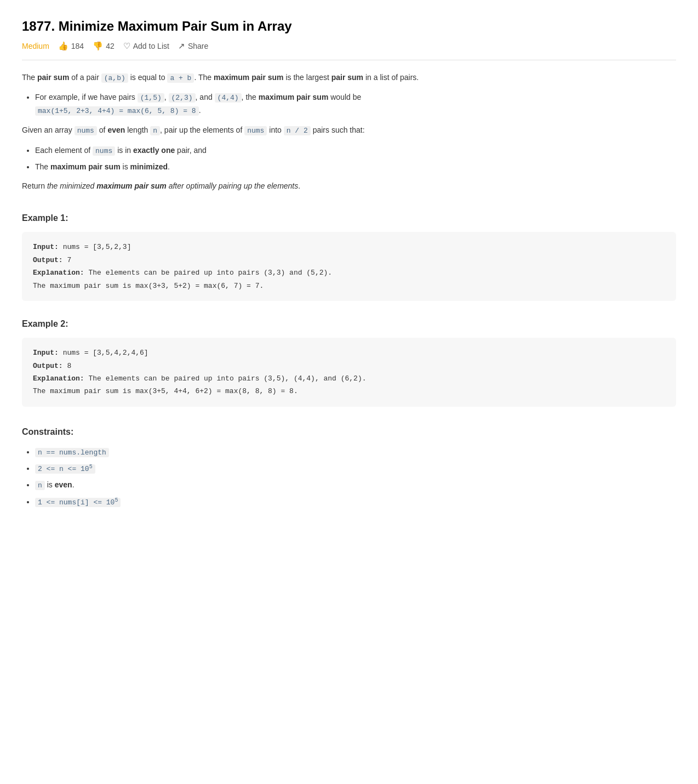  What do you see at coordinates (181, 78) in the screenshot?
I see `a-plus-b-code: a + b` at bounding box center [181, 78].